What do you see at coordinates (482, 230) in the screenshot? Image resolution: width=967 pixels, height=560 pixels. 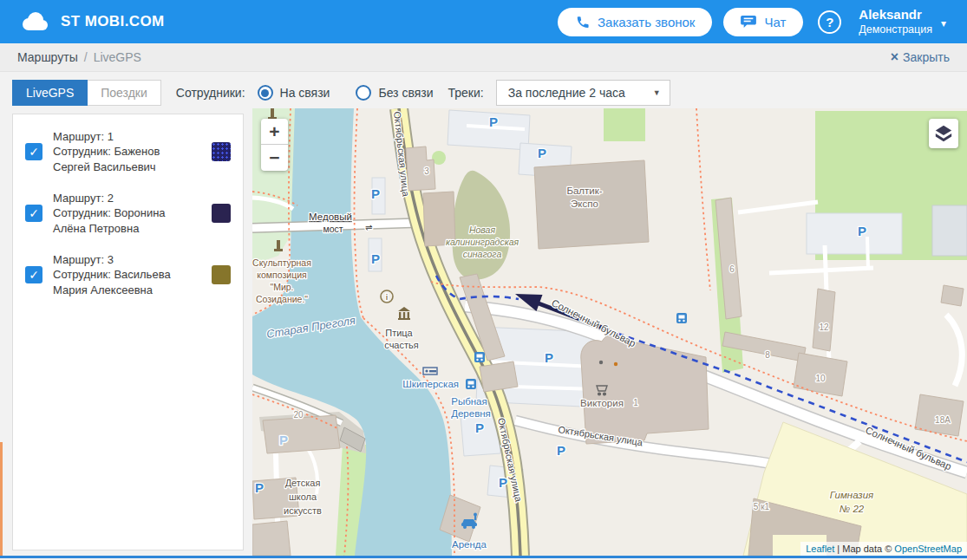 I see `poi-label: Новая` at bounding box center [482, 230].